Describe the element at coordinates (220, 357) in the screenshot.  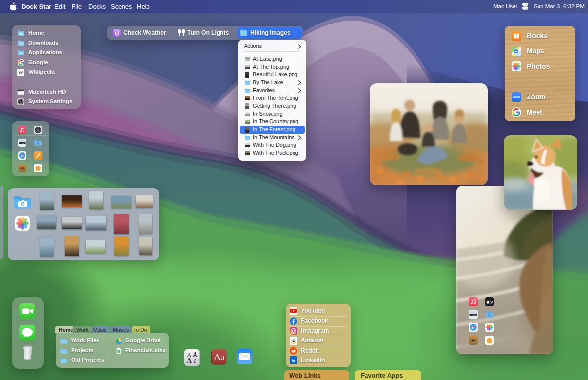
I see `svg-text: Aa` at that location.